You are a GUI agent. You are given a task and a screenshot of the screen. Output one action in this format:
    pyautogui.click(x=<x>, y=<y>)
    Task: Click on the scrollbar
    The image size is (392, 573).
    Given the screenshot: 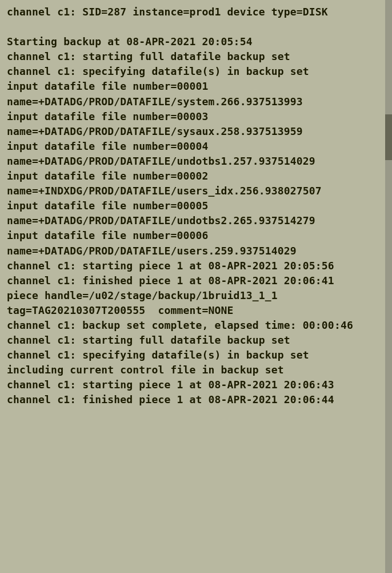 What is the action you would take?
    pyautogui.click(x=389, y=286)
    